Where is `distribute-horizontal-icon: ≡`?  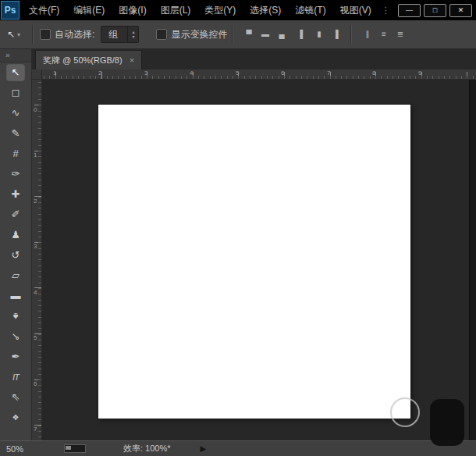 distribute-horizontal-icon: ≡ is located at coordinates (384, 34).